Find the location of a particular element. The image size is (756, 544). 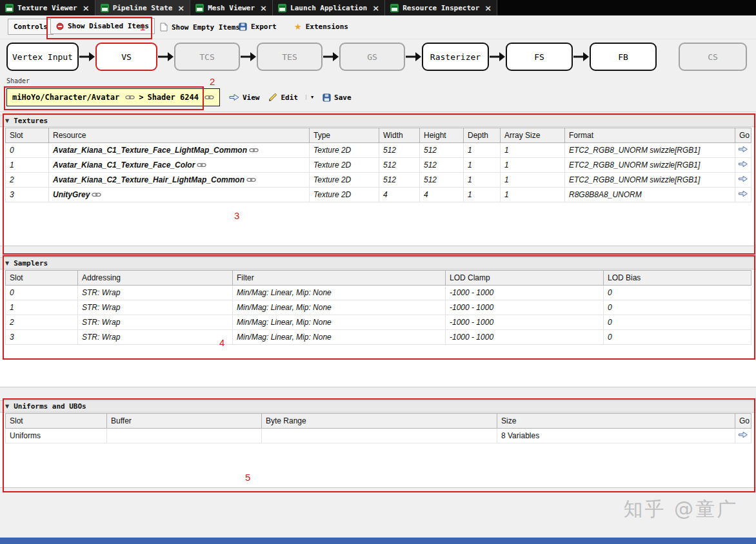

col-array-size: Array Size is located at coordinates (533, 135).